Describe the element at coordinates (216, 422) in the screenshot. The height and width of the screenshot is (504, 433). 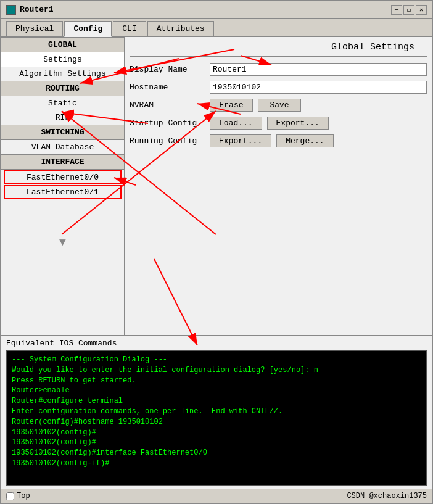
I see `console-line-10: Router(config)#hostname 1935010102` at that location.